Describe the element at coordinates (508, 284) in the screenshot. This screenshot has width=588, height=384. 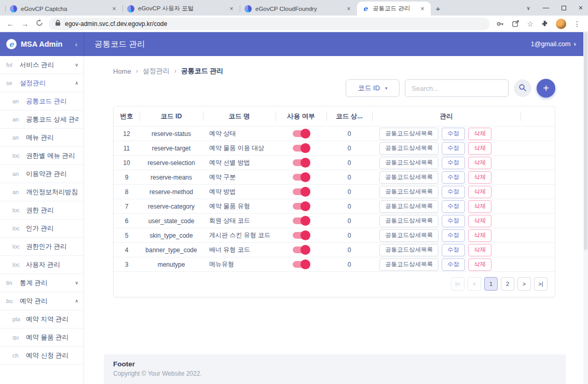
I see `pagination-button: 2` at that location.